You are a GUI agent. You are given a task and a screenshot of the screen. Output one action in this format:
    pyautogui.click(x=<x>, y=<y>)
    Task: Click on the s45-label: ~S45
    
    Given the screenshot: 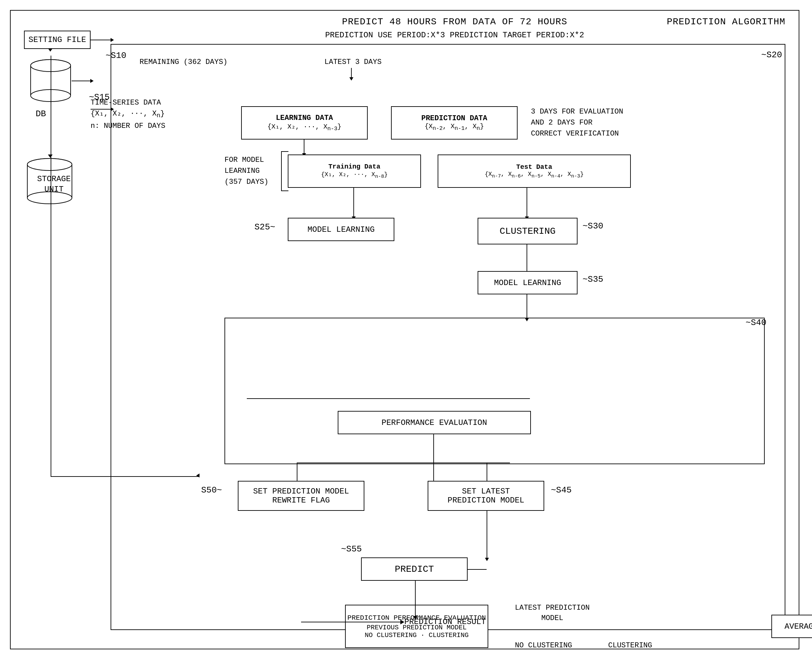 What is the action you would take?
    pyautogui.click(x=561, y=490)
    